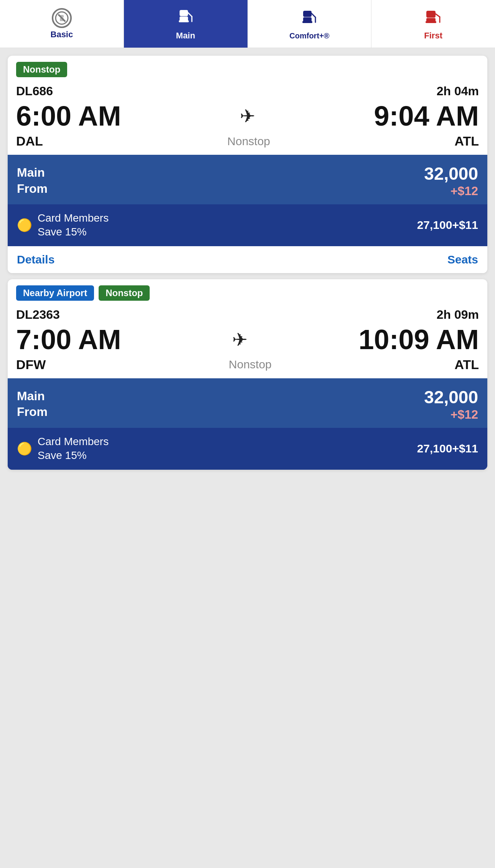 The width and height of the screenshot is (495, 868). What do you see at coordinates (447, 225) in the screenshot?
I see `card-members-price-1: 27,100+$11` at bounding box center [447, 225].